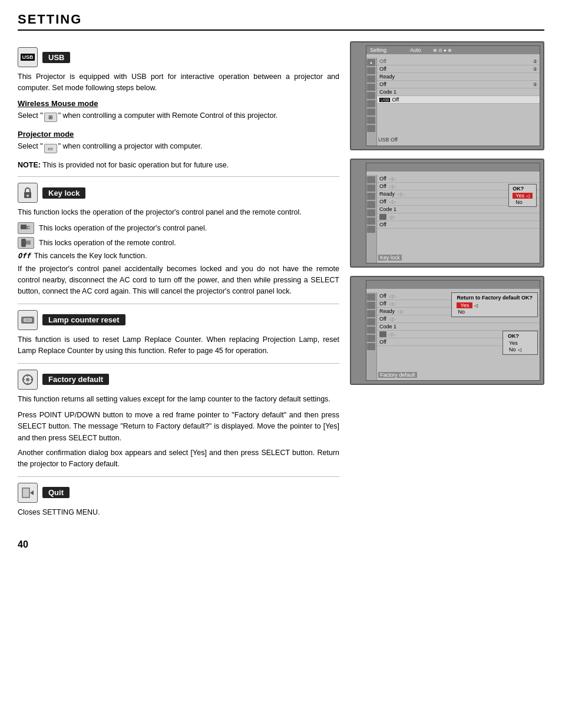  Describe the element at coordinates (26, 243) in the screenshot. I see `remote-lock-icon` at that location.